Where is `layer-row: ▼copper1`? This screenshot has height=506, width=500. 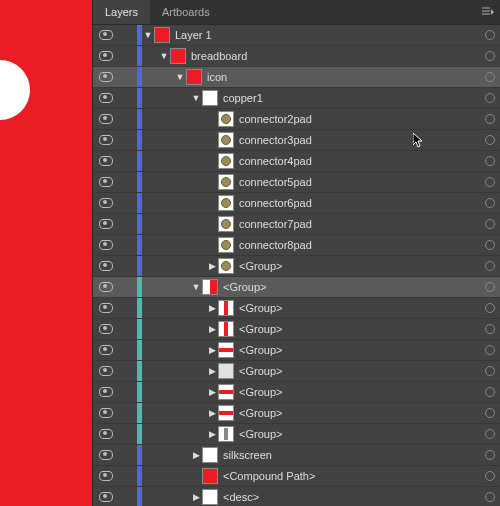 layer-row: ▼copper1 is located at coordinates (296, 98).